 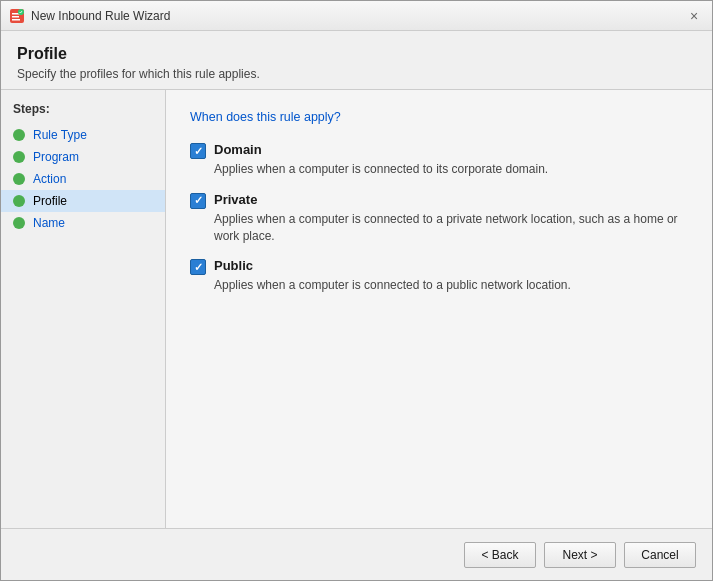 I want to click on checkbox-private, so click(x=198, y=201).